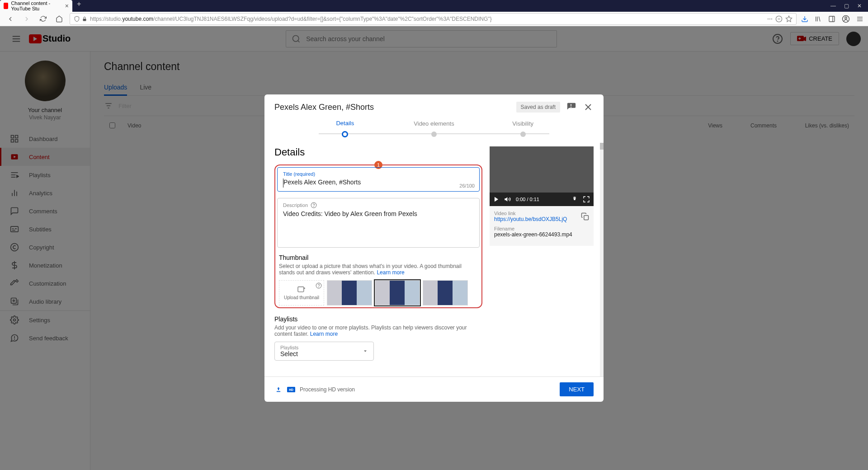  What do you see at coordinates (378, 179) in the screenshot?
I see `title-field: Title (required) Pexels Alex Green, #Sho…` at bounding box center [378, 179].